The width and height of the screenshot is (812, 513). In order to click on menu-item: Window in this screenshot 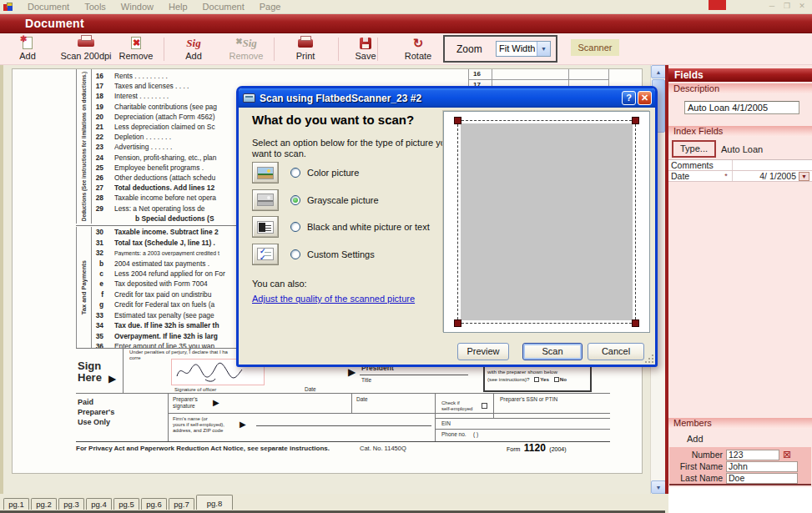, I will do `click(137, 7)`.